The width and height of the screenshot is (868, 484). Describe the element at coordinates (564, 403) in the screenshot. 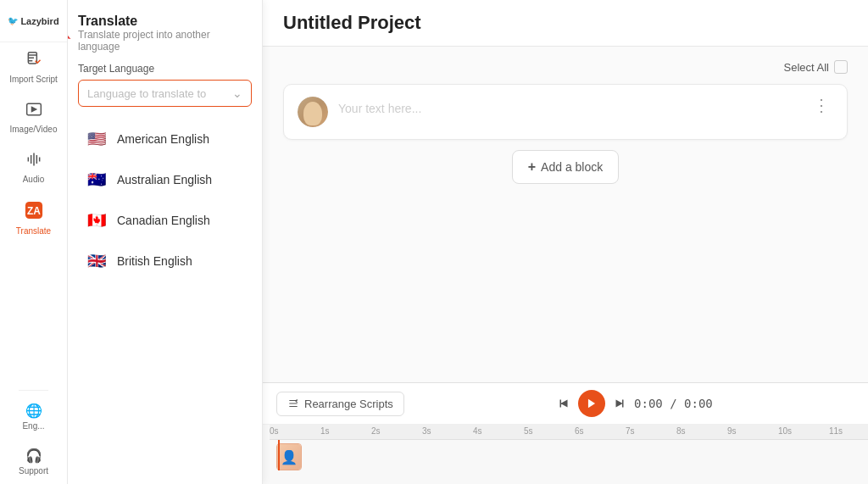

I see `skip-back-button` at that location.